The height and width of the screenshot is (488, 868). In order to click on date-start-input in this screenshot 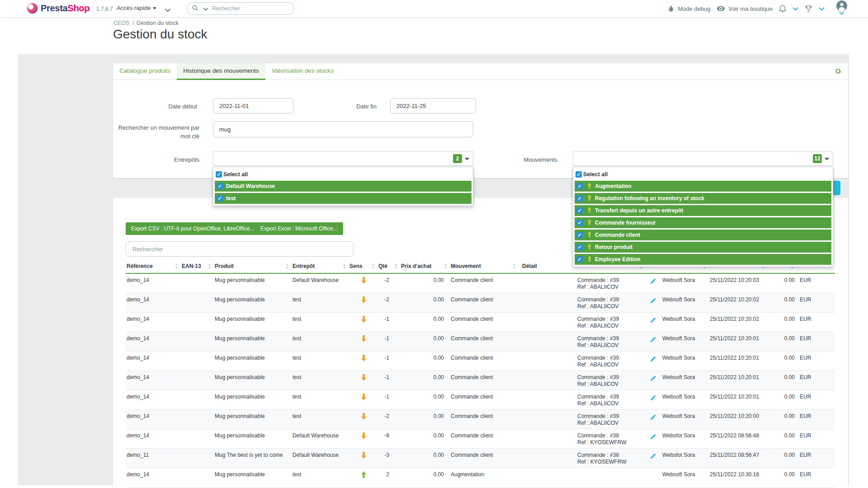, I will do `click(253, 106)`.